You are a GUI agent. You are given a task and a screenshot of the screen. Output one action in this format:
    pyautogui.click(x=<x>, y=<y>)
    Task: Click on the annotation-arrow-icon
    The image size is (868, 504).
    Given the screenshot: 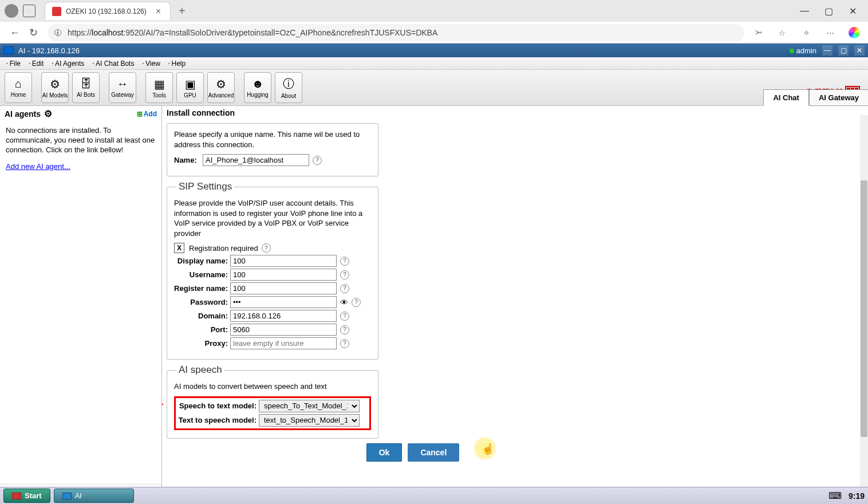 What is the action you would take?
    pyautogui.click(x=163, y=404)
    